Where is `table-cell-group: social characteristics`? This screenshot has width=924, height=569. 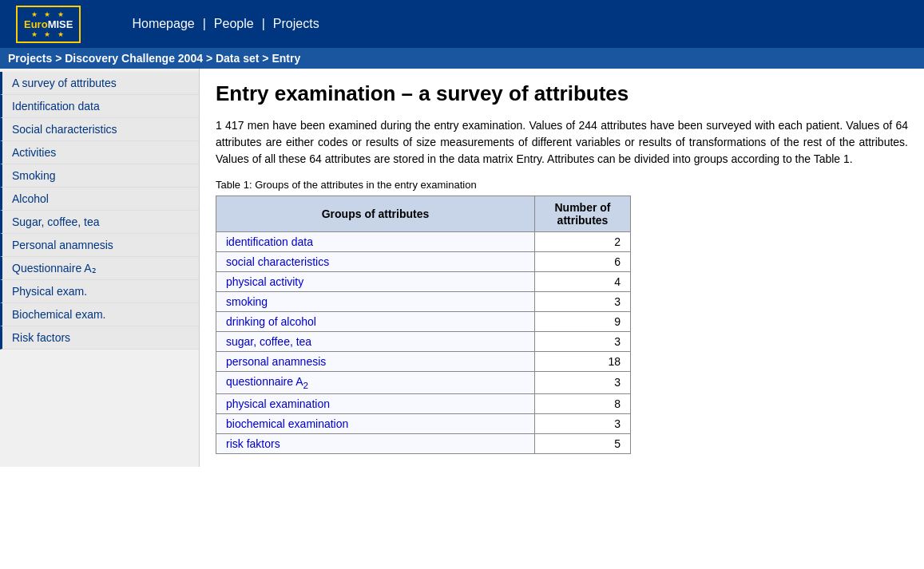 table-cell-group: social characteristics is located at coordinates (375, 262).